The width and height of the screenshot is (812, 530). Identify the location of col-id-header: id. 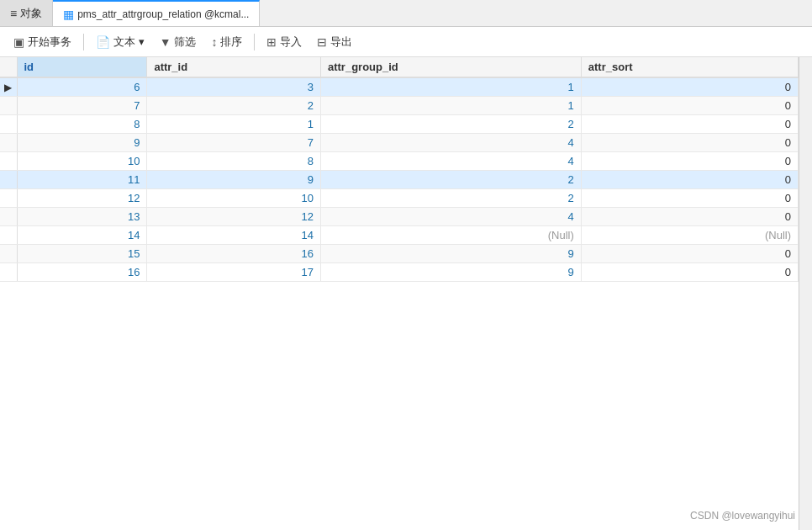
(82, 67).